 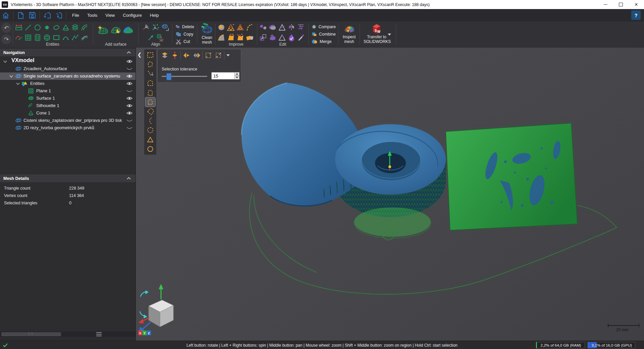 I want to click on tree-row-vxmodel: VXmodel, so click(x=68, y=61).